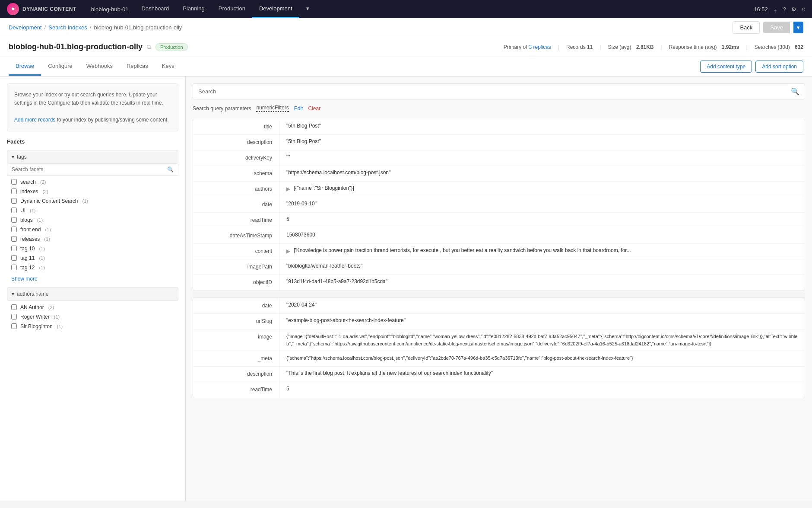 The image size is (812, 508). What do you see at coordinates (149, 47) in the screenshot?
I see `copy-icon: ⧉` at bounding box center [149, 47].